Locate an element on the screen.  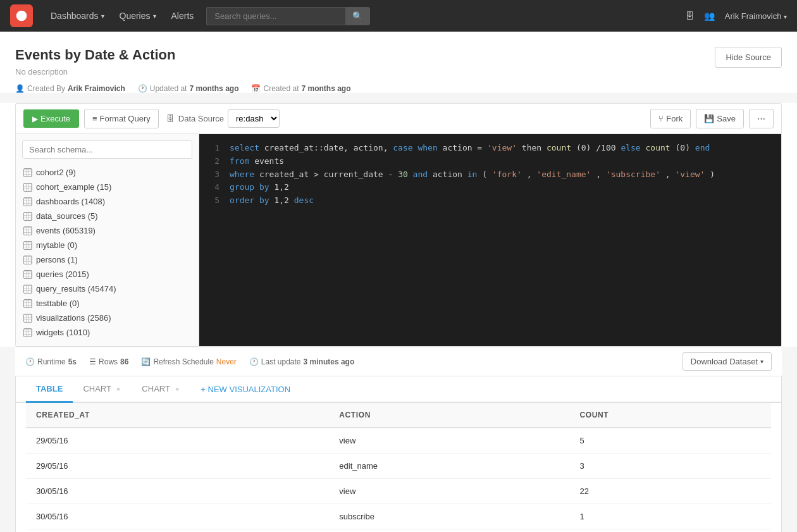
ellipsis-icon: ⋯ is located at coordinates (762, 119).